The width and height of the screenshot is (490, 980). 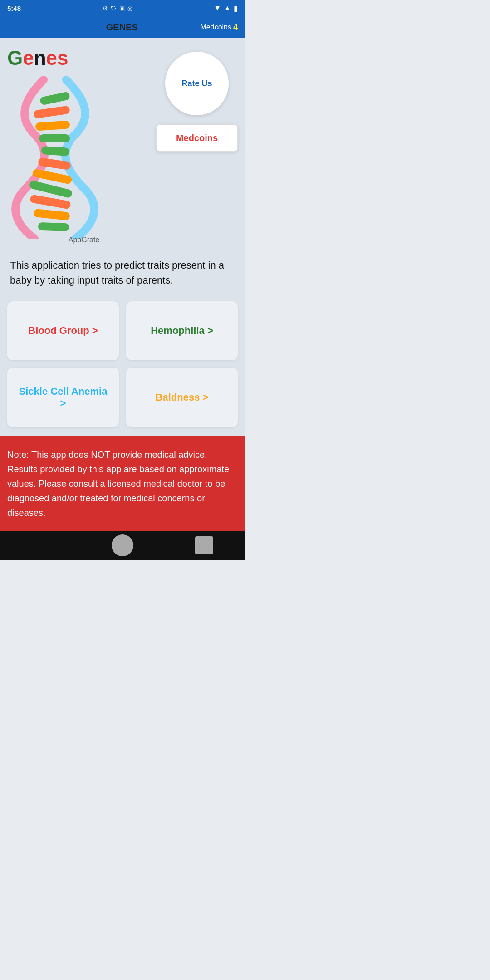 What do you see at coordinates (122, 545) in the screenshot?
I see `bottom-nav` at bounding box center [122, 545].